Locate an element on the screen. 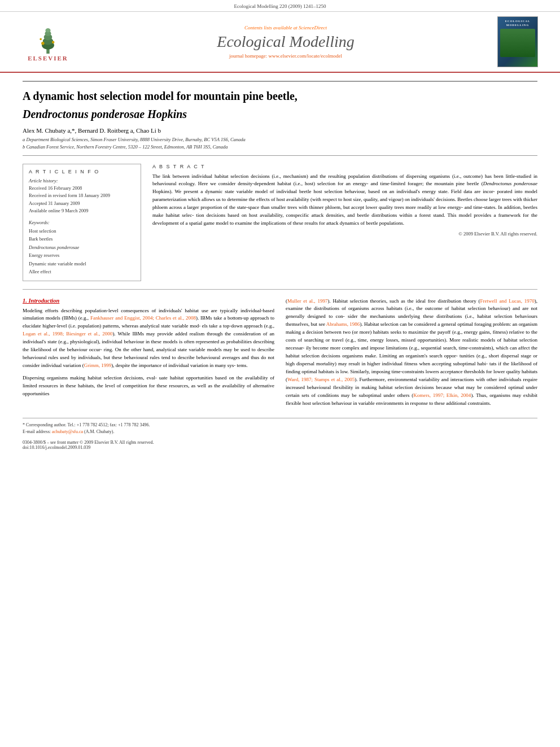  journal-cover: ECOLOGICALMODELLING is located at coordinates (518, 42).